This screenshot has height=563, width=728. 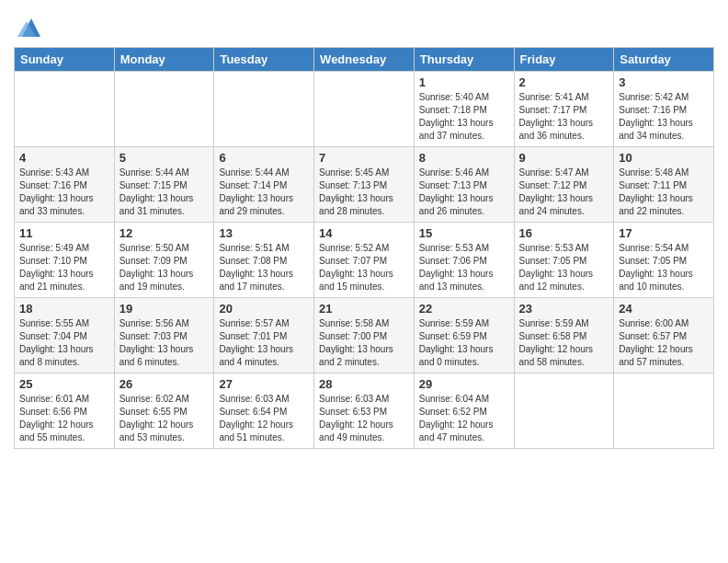 I want to click on day-number: 10, so click(x=664, y=158).